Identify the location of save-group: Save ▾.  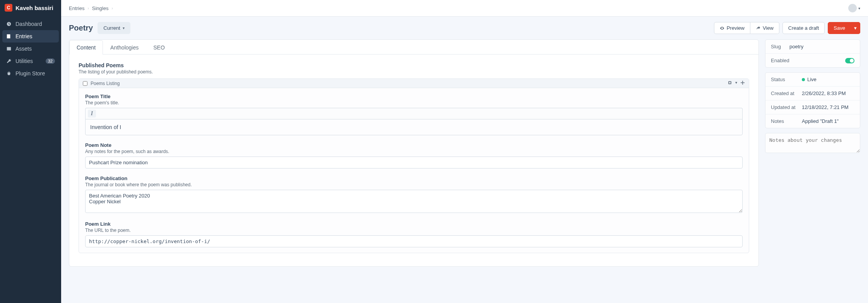
(844, 28).